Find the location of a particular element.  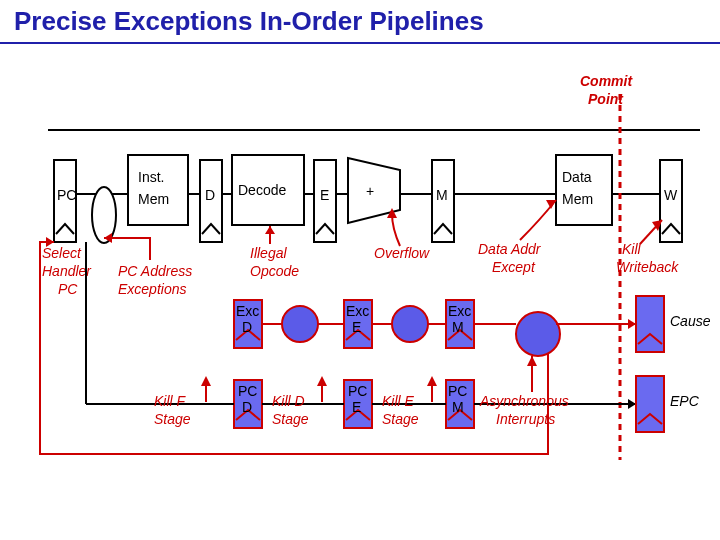

ke-l2: Stage is located at coordinates (400, 419).